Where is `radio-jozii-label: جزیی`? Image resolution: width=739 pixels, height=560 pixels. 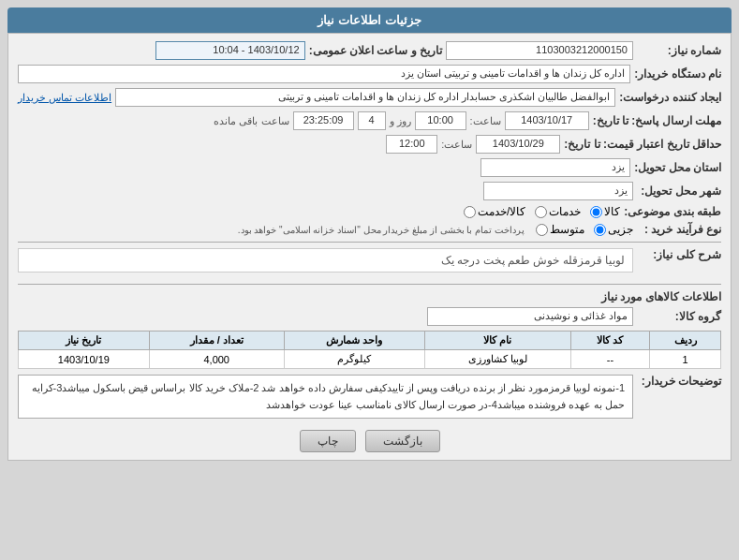 radio-jozii-label: جزیی is located at coordinates (620, 229).